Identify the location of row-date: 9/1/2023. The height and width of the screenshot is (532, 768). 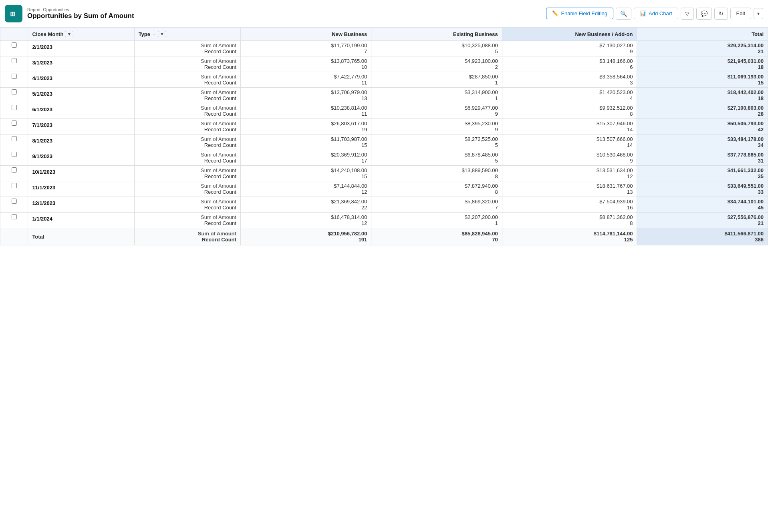
(81, 158).